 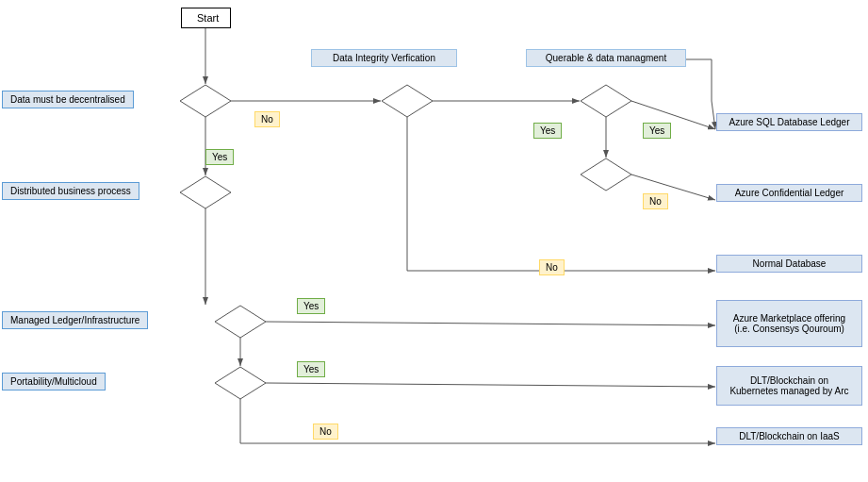 I want to click on result-azure-sql: Azure SQL Database Ledger, so click(x=790, y=123).